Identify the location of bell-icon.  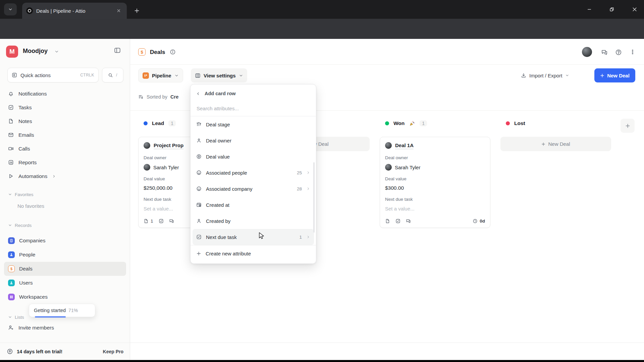
(11, 94).